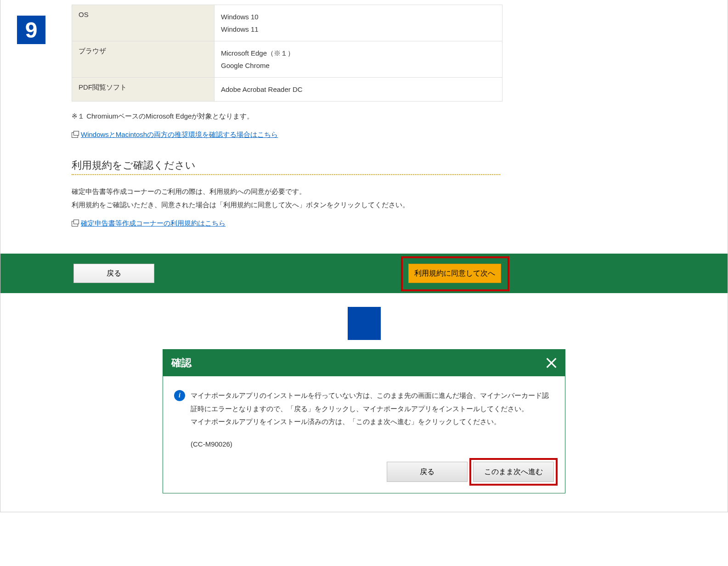 Image resolution: width=728 pixels, height=566 pixels. I want to click on terms-paragraph-1: 確定申告書等作成コーナーのご利用の際は、利用規約への同意が必要です。, so click(286, 191).